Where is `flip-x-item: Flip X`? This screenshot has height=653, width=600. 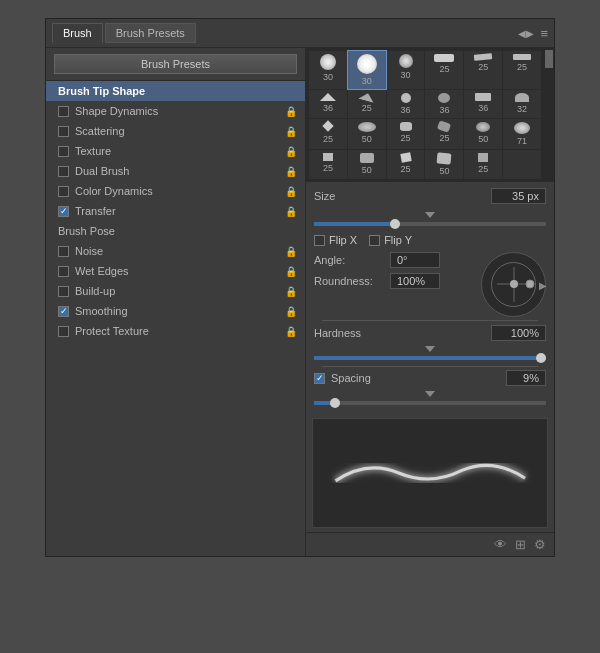 flip-x-item: Flip X is located at coordinates (336, 240).